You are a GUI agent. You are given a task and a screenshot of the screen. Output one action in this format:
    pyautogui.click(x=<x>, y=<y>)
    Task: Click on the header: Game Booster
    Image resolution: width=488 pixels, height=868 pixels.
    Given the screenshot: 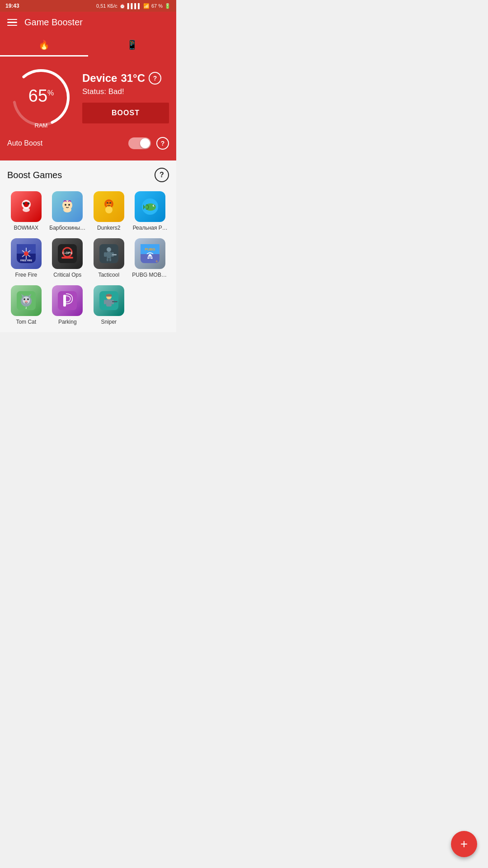 What is the action you would take?
    pyautogui.click(x=88, y=23)
    